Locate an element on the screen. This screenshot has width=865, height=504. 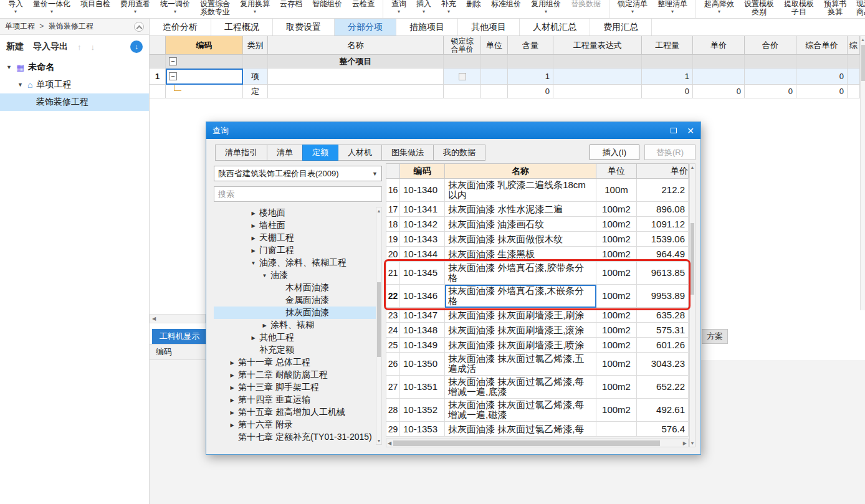
grid-cell: 整个项目 is located at coordinates (356, 62).